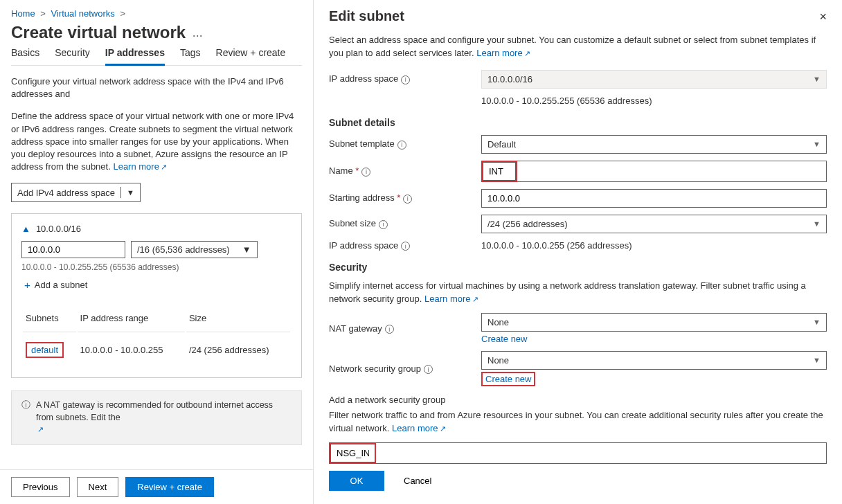  What do you see at coordinates (654, 101) in the screenshot?
I see `ip-space-range-text: 10.0.0.0 - 10.0.255.255 (65536 addresses…` at bounding box center [654, 101].